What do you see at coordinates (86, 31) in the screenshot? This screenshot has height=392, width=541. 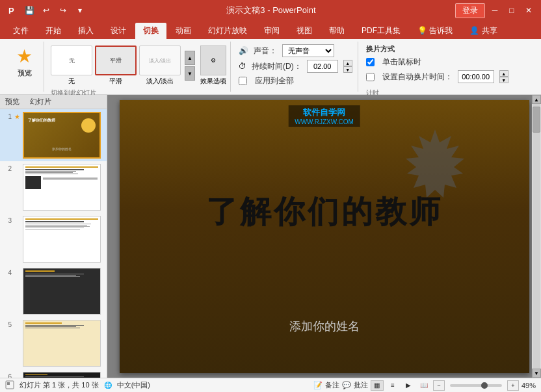 I see `tab-insert: 插入` at bounding box center [86, 31].